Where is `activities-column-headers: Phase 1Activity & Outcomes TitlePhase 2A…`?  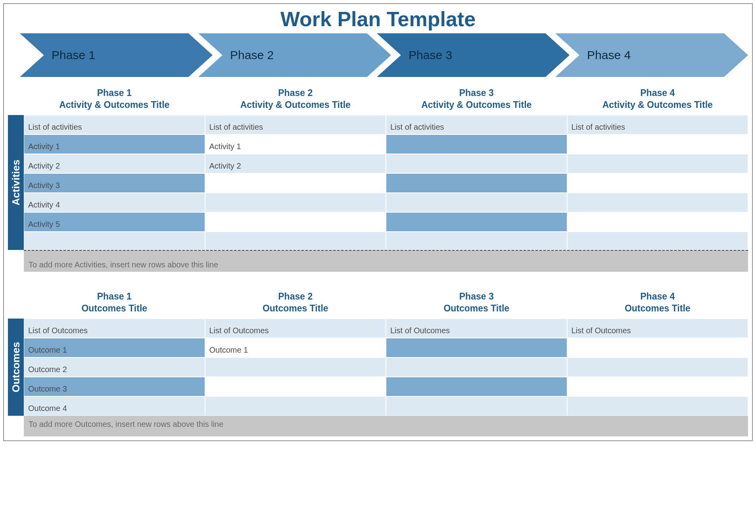 activities-column-headers: Phase 1Activity & Outcomes TitlePhase 2A… is located at coordinates (386, 100).